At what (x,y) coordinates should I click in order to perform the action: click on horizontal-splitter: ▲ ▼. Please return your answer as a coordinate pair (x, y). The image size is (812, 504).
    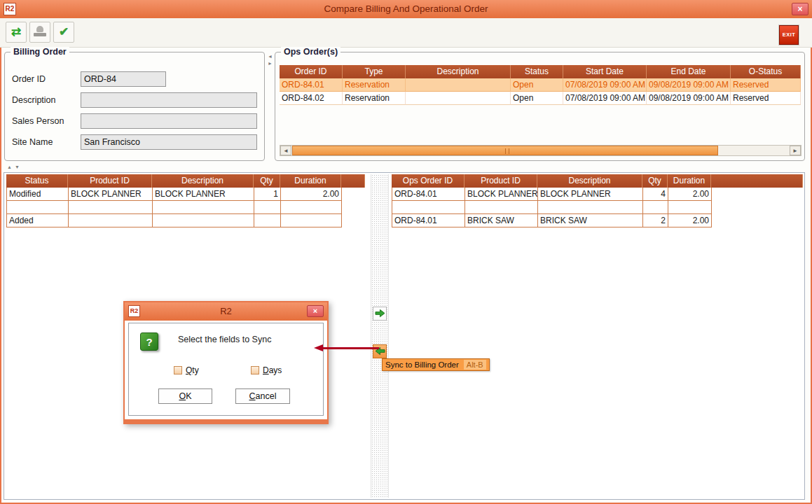
    Looking at the image, I should click on (406, 167).